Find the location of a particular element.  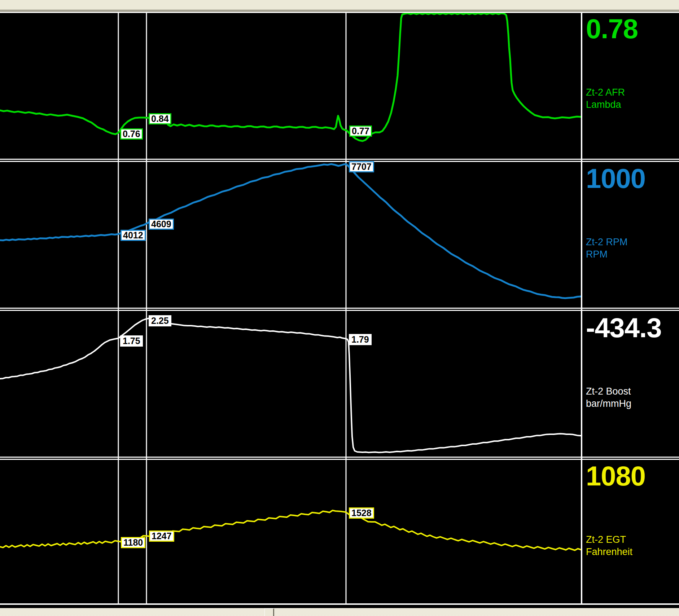

marker-value-box-egt: 1247 is located at coordinates (162, 536).